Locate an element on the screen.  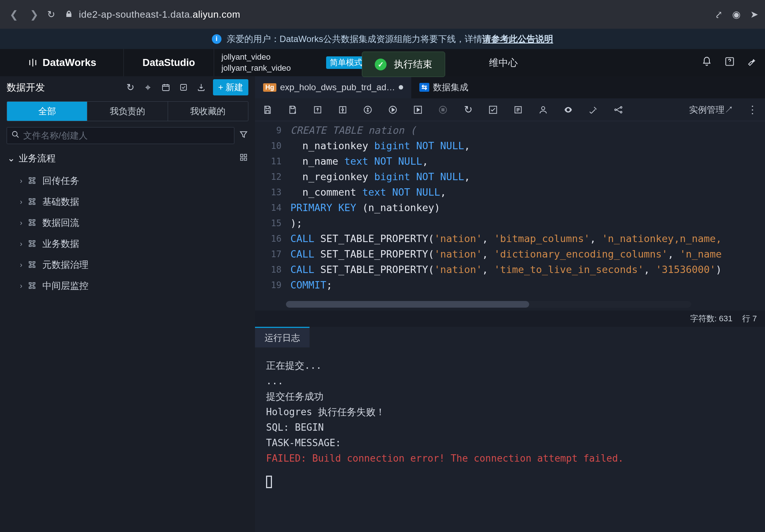
file-tab-2: ⇆ 数据集成 is located at coordinates (444, 87).